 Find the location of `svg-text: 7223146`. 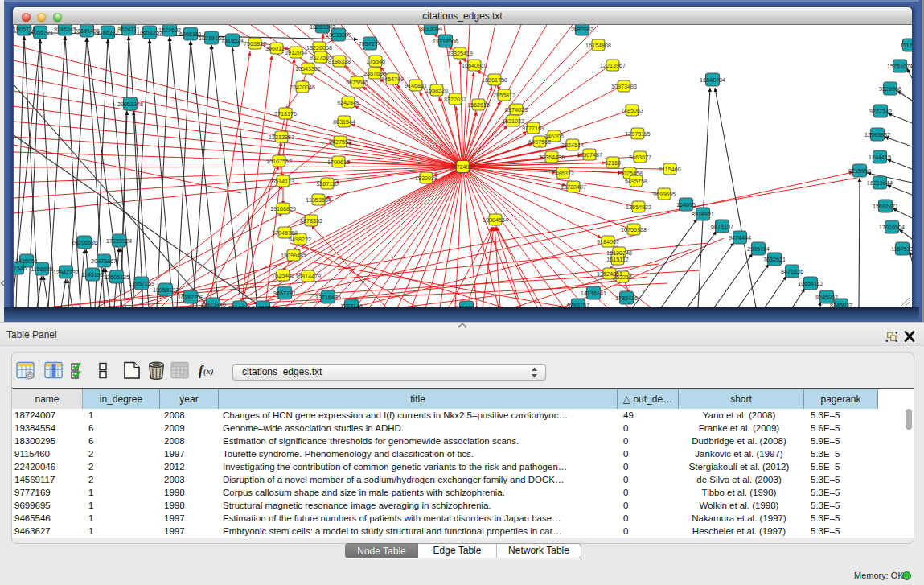

svg-text: 7223146 is located at coordinates (351, 306).